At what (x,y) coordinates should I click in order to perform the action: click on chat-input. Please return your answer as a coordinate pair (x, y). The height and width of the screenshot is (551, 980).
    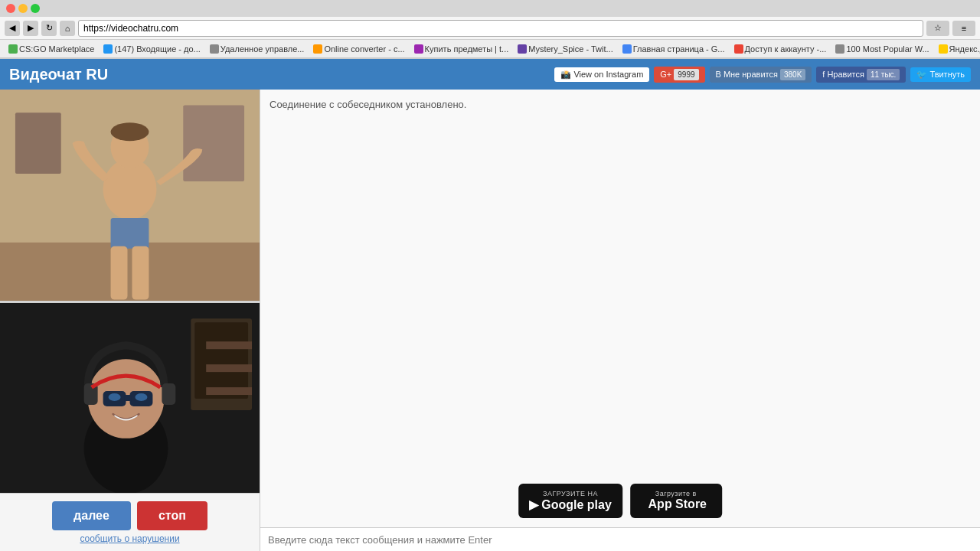
    Looking at the image, I should click on (620, 540).